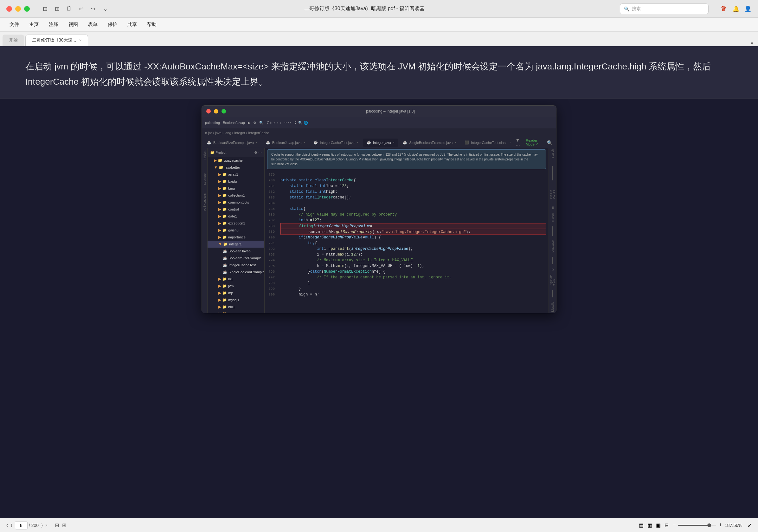  I want to click on search-icon: 🔍, so click(551, 143).